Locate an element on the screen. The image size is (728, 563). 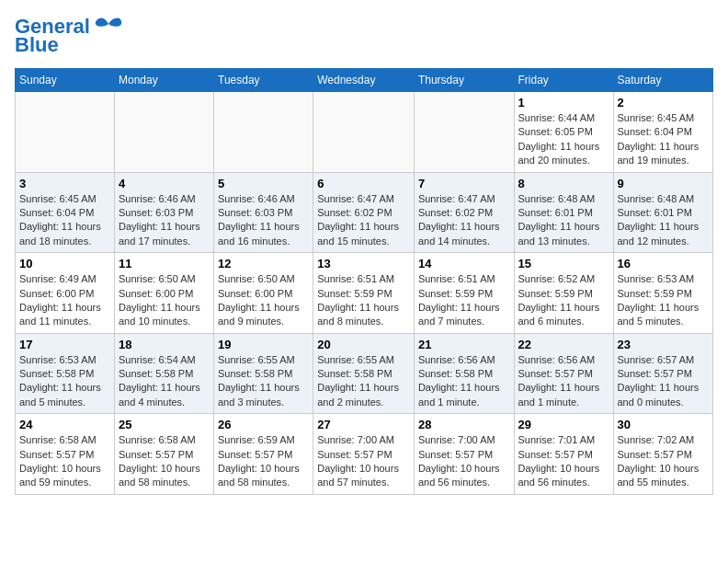
weekday-header-friday: Friday is located at coordinates (563, 81).